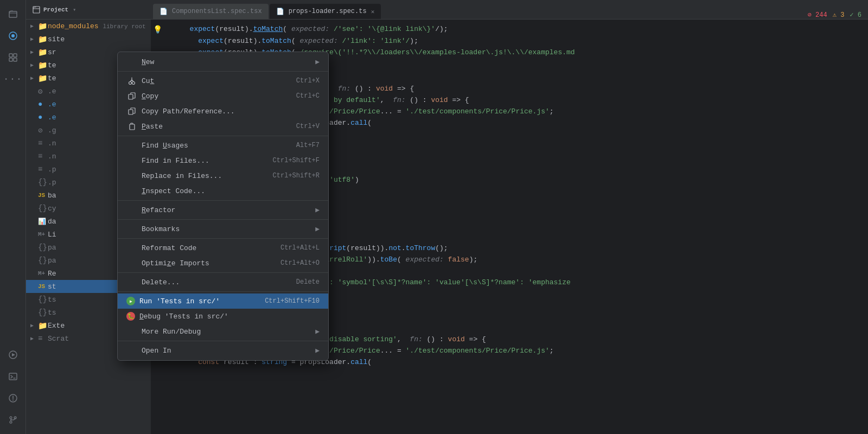 Image resolution: width=868 pixels, height=434 pixels. I want to click on menu-item-reformat-shortcut: Ctrl+Alt+L, so click(300, 248).